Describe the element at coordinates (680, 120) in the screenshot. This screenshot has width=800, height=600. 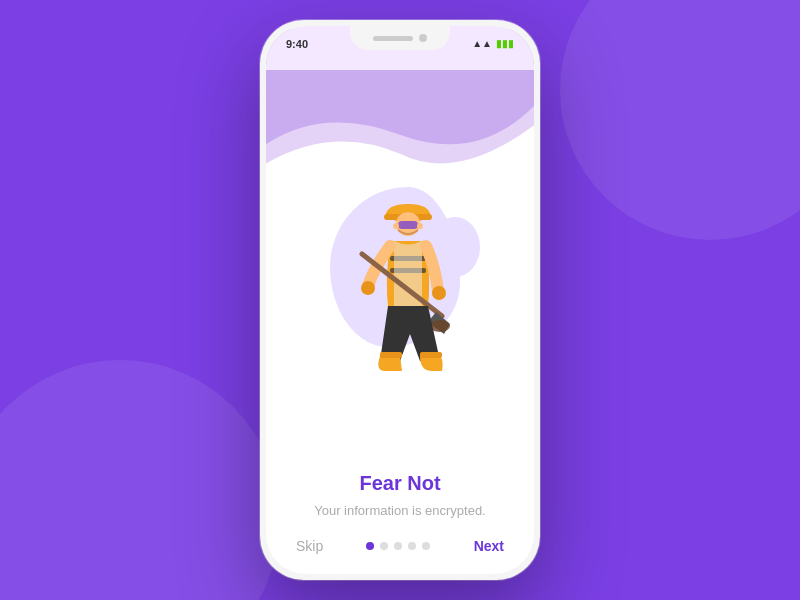
I see `bg-blob-top-right` at that location.